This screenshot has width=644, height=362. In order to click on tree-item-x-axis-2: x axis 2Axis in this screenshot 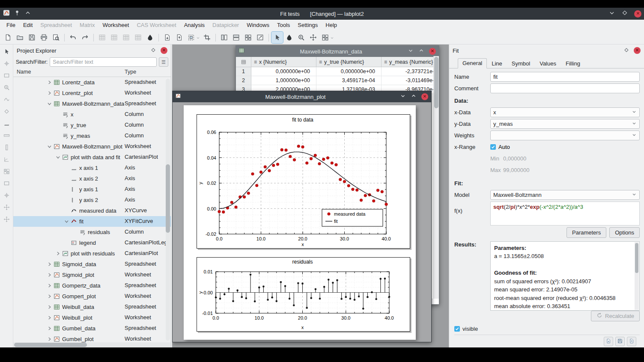, I will do `click(92, 179)`.